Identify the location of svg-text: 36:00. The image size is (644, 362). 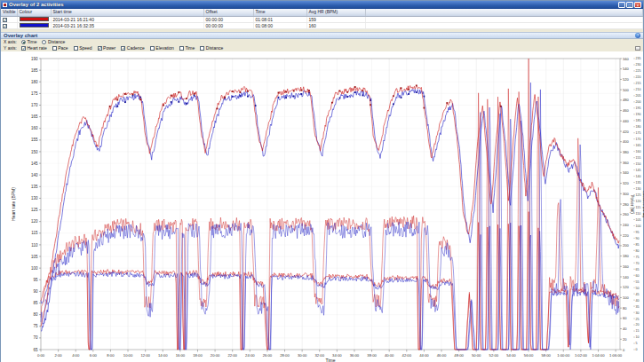
(355, 355).